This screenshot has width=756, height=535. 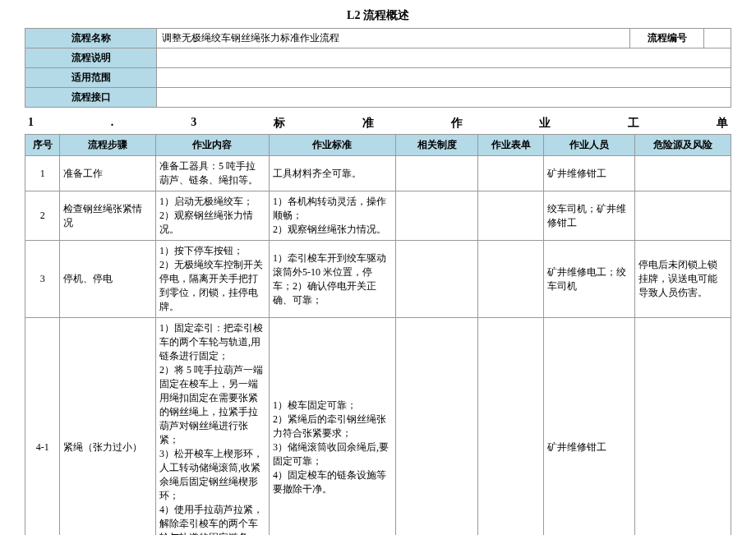 What do you see at coordinates (457, 123) in the screenshot?
I see `subheader-c3: 作` at bounding box center [457, 123].